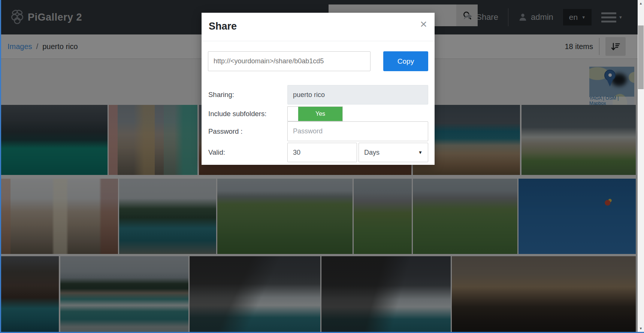 This screenshot has width=644, height=333. Describe the element at coordinates (1, 166) in the screenshot. I see `window-edge-left` at that location.